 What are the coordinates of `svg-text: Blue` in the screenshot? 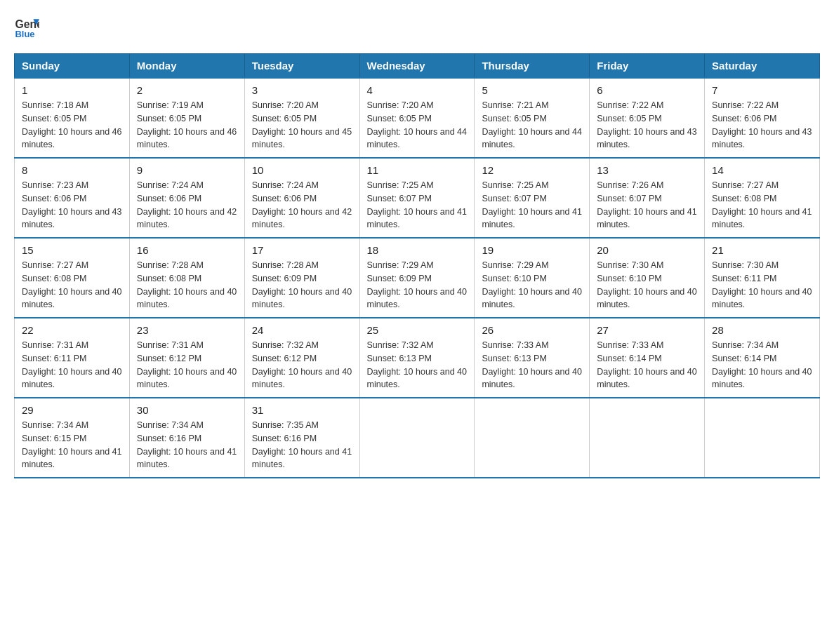 It's located at (25, 34).